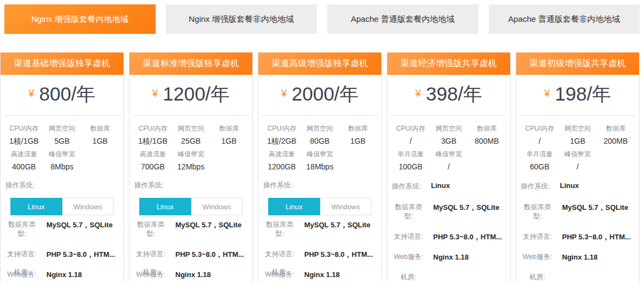 This screenshot has height=294, width=644. I want to click on tab-1: Nginx 增强版套餐非内地地域, so click(241, 19).